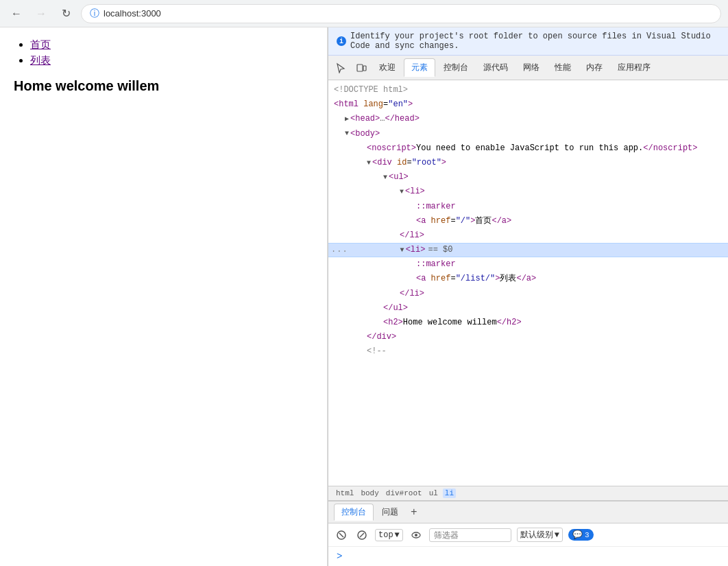  I want to click on dom-line: <noscript>You need to enable JavaScript …, so click(528, 148).